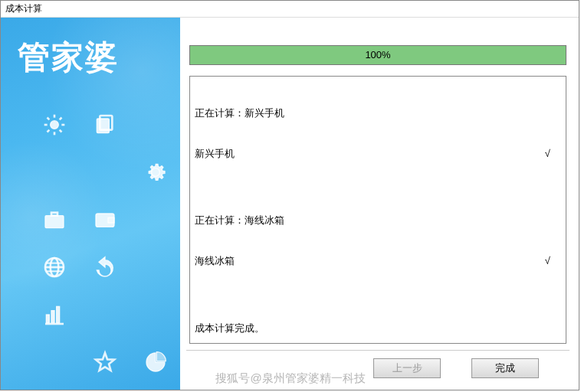 Image resolution: width=581 pixels, height=392 pixels. What do you see at coordinates (505, 368) in the screenshot?
I see `done-button: 完成` at bounding box center [505, 368].